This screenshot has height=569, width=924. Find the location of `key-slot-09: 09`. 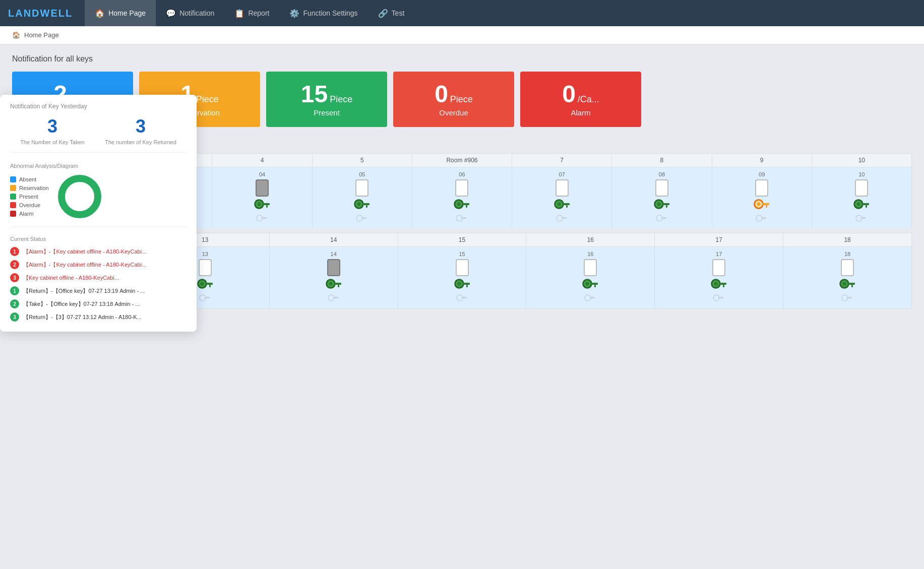

key-slot-09: 09 is located at coordinates (762, 198).